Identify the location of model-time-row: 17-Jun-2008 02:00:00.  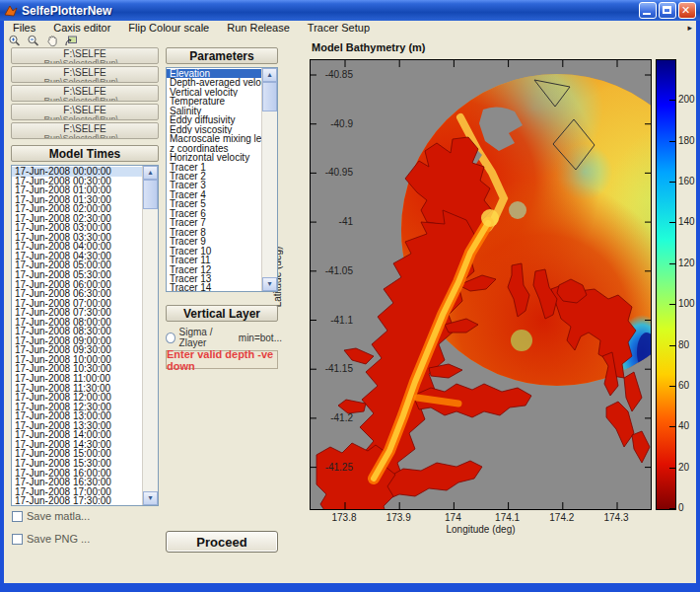
(77, 209).